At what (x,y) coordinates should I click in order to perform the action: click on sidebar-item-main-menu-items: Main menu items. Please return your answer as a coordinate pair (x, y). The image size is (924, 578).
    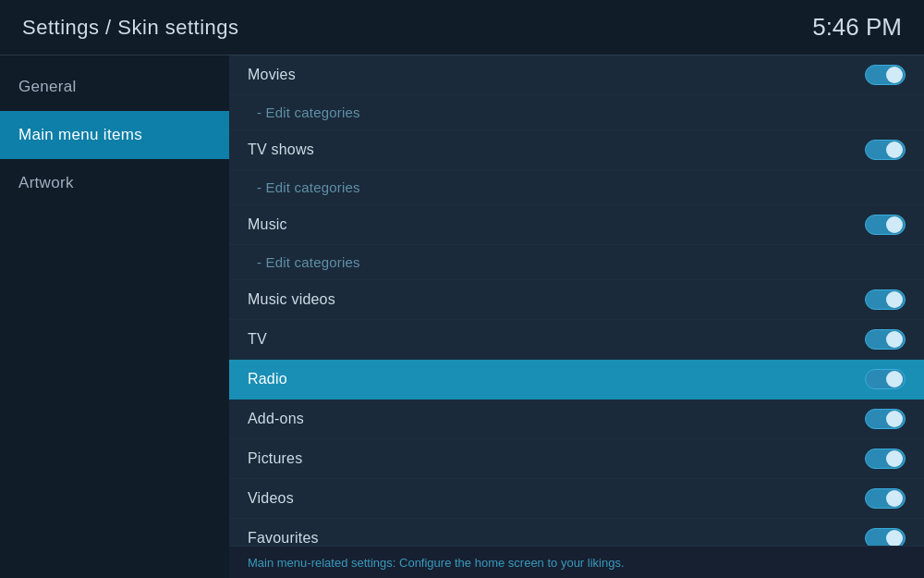
    Looking at the image, I should click on (115, 135).